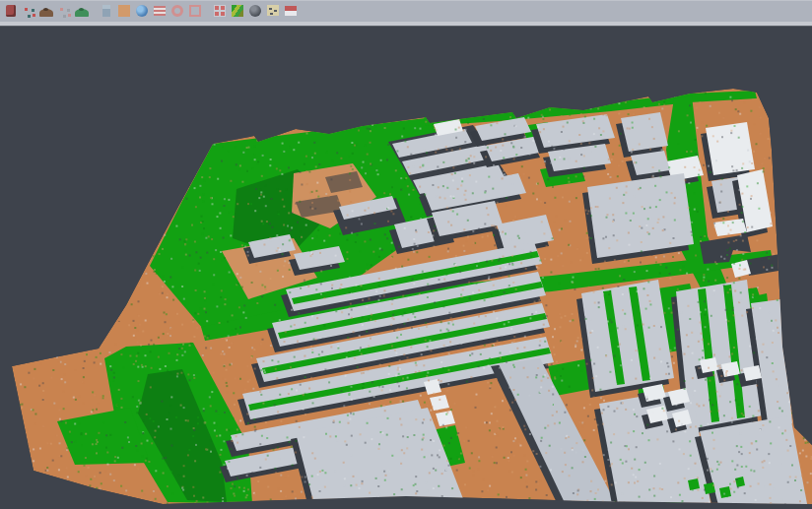 The image size is (812, 509). I want to click on classification-colors-icon, so click(237, 11).